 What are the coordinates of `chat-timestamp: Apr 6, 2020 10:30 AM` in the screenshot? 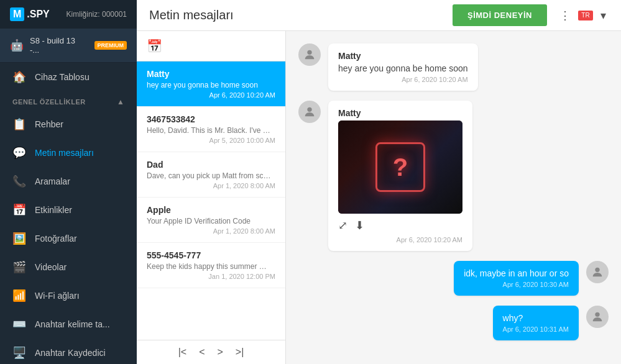 It's located at (516, 284).